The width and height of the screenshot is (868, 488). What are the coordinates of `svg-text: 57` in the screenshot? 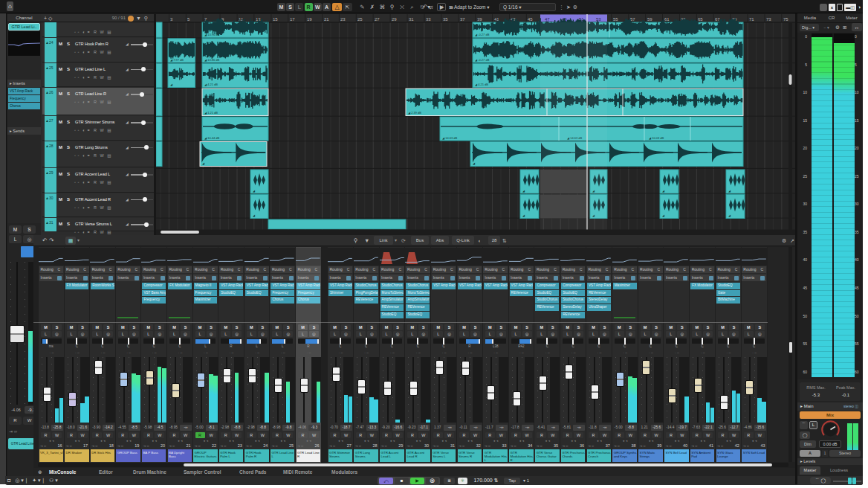 It's located at (633, 19).